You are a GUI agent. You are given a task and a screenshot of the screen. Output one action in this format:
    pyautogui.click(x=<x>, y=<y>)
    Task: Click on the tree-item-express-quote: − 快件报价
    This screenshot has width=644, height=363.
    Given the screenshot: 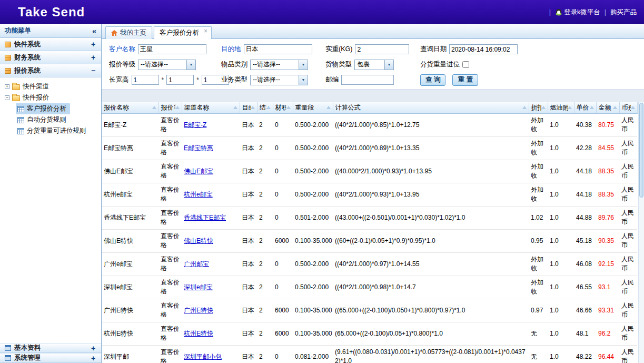 What is the action you would take?
    pyautogui.click(x=51, y=98)
    